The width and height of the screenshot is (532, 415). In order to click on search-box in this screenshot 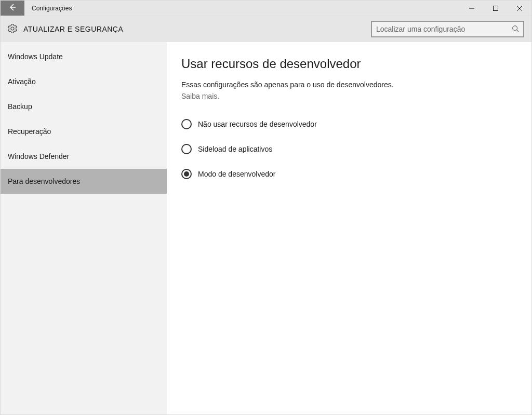, I will do `click(448, 29)`.